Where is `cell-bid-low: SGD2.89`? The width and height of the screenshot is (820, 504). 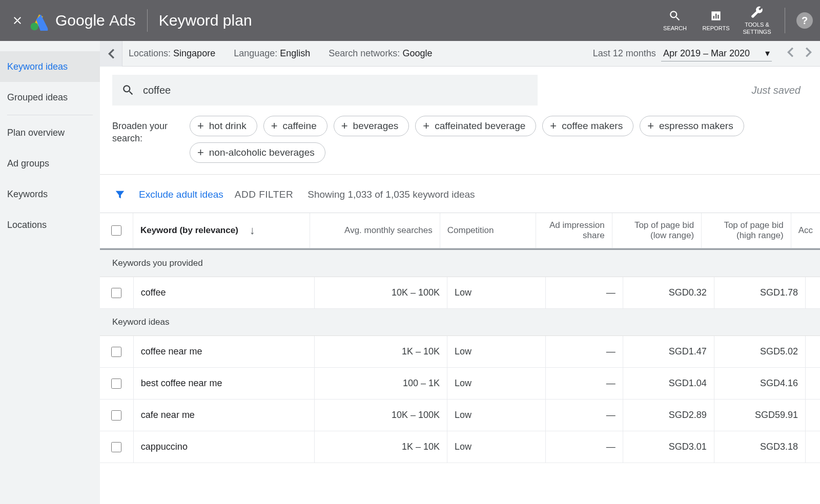 cell-bid-low: SGD2.89 is located at coordinates (669, 415).